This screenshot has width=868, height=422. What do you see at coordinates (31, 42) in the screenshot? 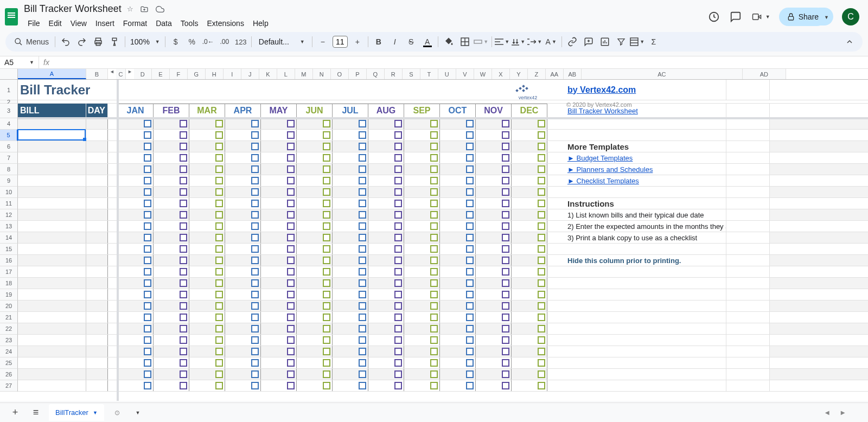
I see `menu-search: Menus` at bounding box center [31, 42].